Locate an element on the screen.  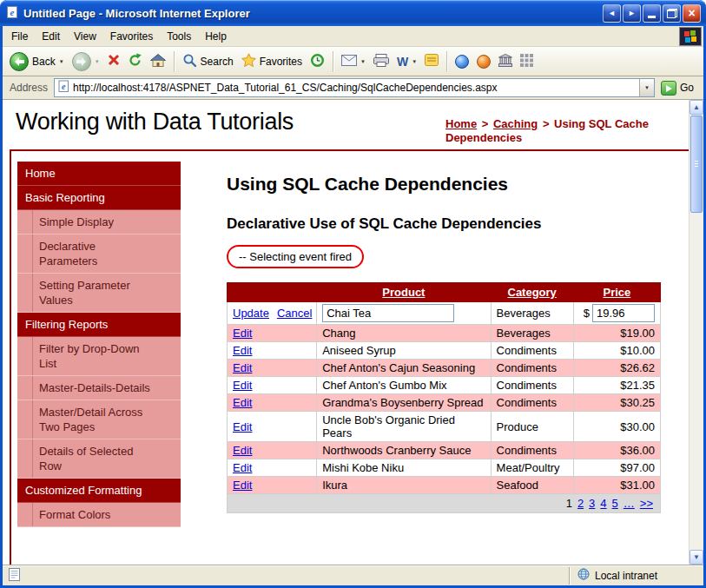
menu-edit: Edit is located at coordinates (50, 36).